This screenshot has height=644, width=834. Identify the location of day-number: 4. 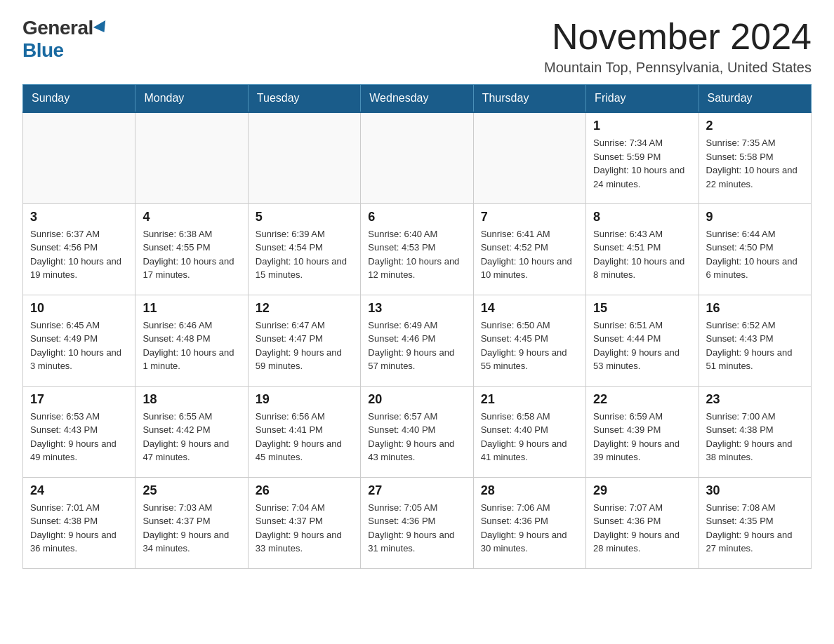
(191, 217).